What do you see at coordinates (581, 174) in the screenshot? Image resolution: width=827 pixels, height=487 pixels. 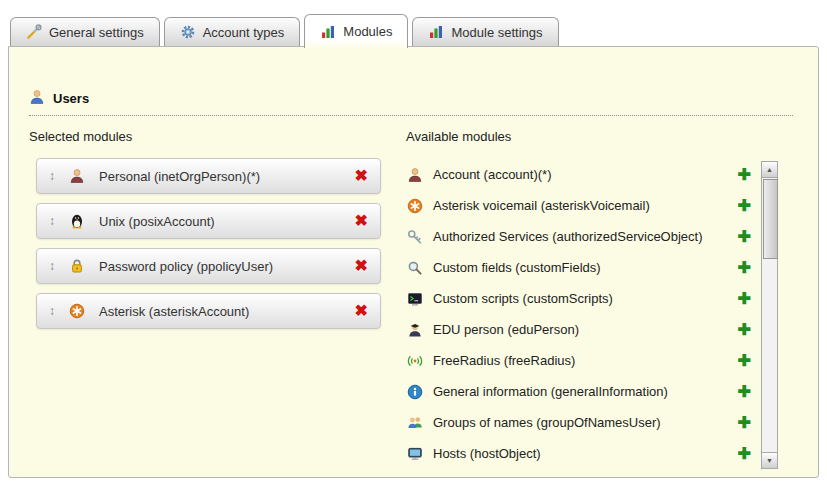 I see `available-module-row: Account (account)(*) ✚` at bounding box center [581, 174].